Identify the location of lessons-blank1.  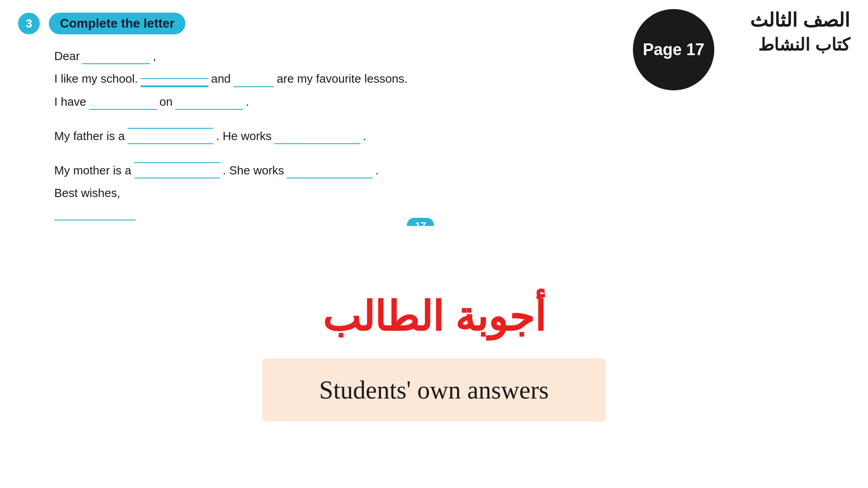
(175, 81).